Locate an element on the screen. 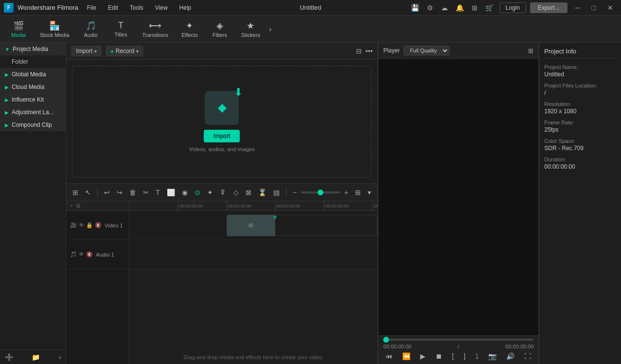 This screenshot has width=621, height=364. fullscreen-icon: ⛶ is located at coordinates (528, 356).